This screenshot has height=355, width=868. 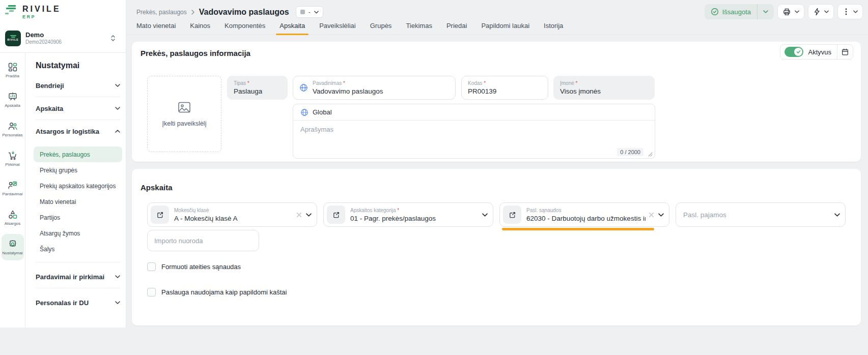 I want to click on sidebar-item-prekiu-grupes: Prekių grupės, so click(x=78, y=170).